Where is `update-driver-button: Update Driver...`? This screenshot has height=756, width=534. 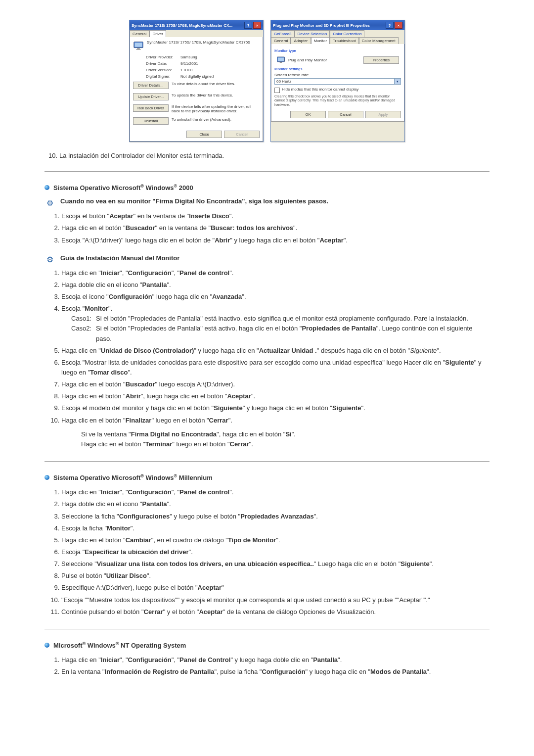
update-driver-button: Update Driver... is located at coordinates (151, 97).